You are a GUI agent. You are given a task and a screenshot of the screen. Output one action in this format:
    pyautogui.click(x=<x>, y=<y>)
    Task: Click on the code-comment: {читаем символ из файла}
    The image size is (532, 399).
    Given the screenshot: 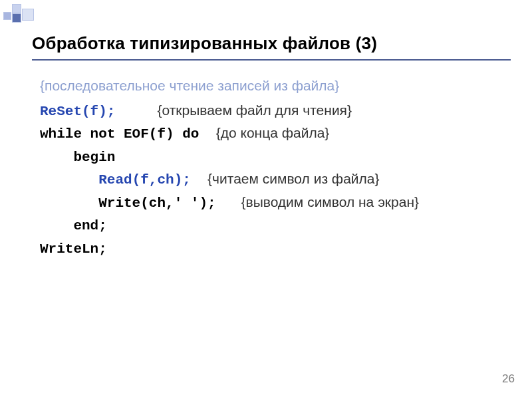 What is the action you would take?
    pyautogui.click(x=293, y=178)
    